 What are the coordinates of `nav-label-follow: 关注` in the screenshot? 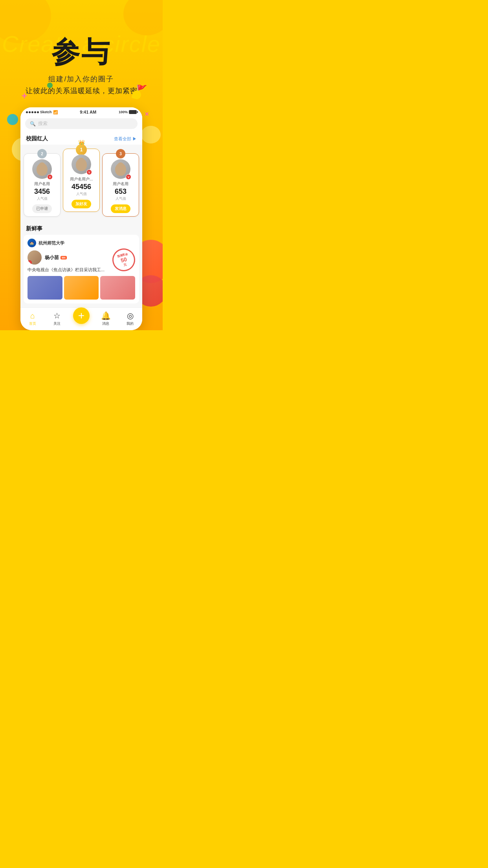 It's located at (57, 324).